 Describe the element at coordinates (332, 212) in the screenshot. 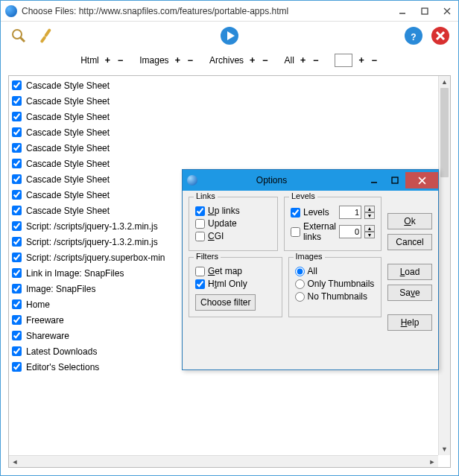

I see `levels-spinner: Levels 1 ▲▼` at that location.